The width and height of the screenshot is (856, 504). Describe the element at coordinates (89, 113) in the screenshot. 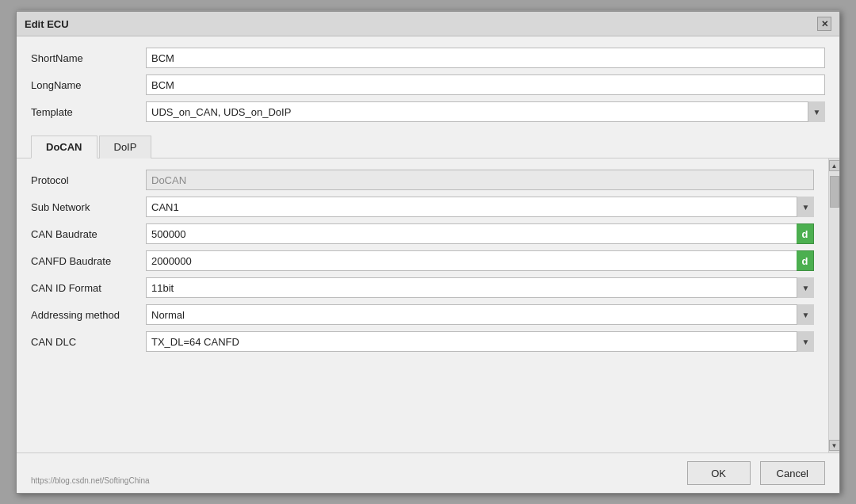

I see `template-label: Template` at that location.